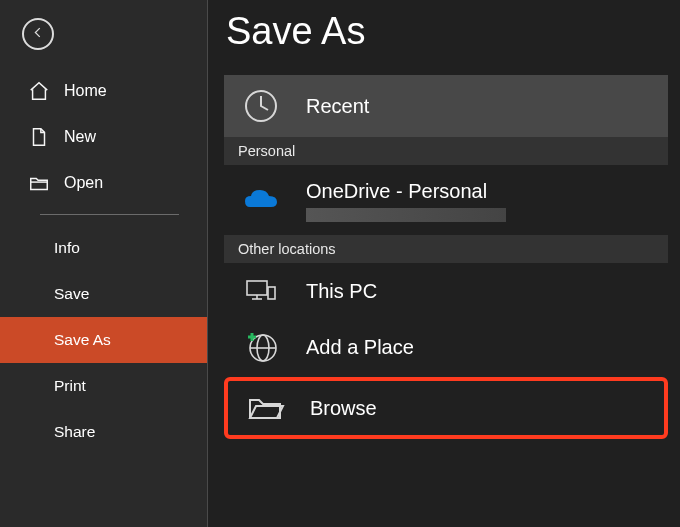 The image size is (680, 527). I want to click on back-button, so click(38, 34).